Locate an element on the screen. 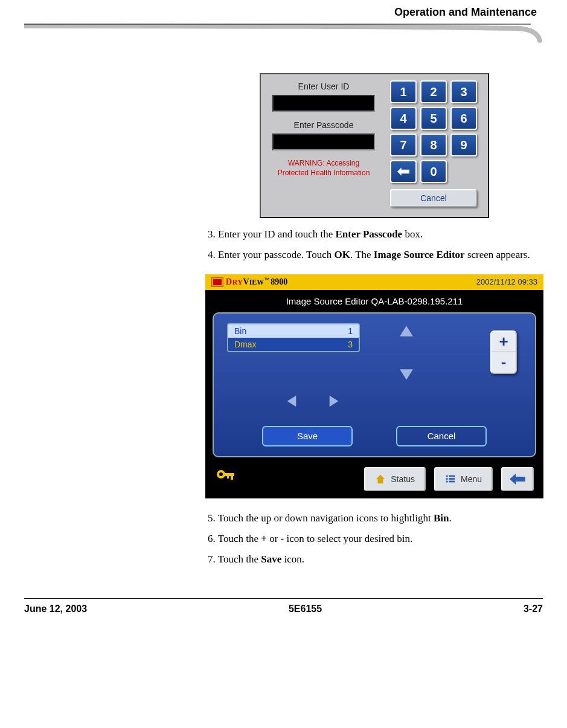 The width and height of the screenshot is (567, 728). header-swoosh-decoration is located at coordinates (284, 34).